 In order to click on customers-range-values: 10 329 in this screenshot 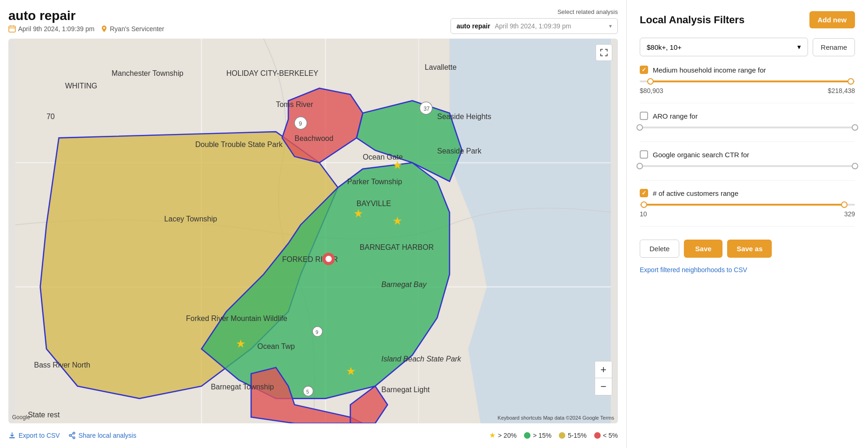, I will do `click(748, 214)`.